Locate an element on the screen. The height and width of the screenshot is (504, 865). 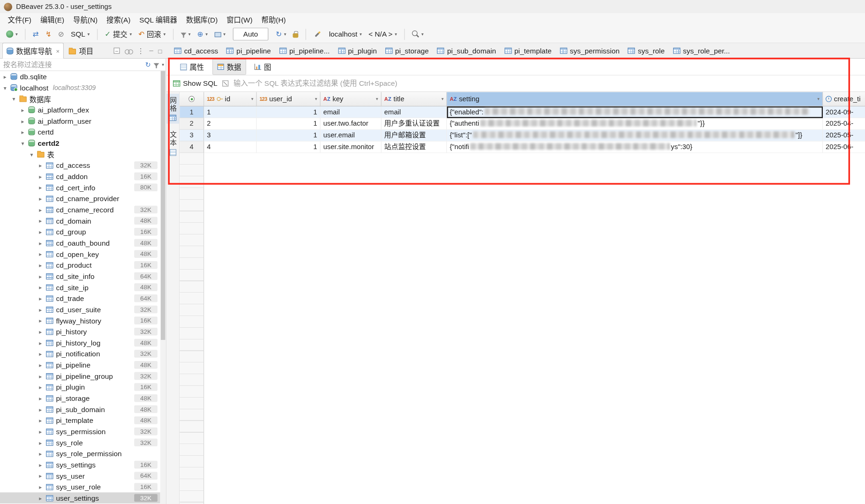
editor-tab: pi_storage is located at coordinates (407, 51).